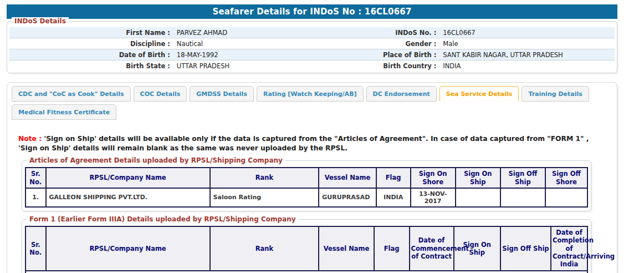  Describe the element at coordinates (71, 94) in the screenshot. I see `tab-cdc-coc-cook: CDC and "CoC as Cook" Details` at that location.